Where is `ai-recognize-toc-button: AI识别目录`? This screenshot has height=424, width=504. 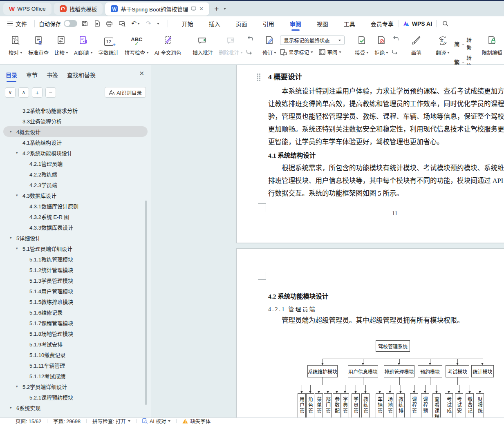 ai-recognize-toc-button: AI识别目录 is located at coordinates (125, 92).